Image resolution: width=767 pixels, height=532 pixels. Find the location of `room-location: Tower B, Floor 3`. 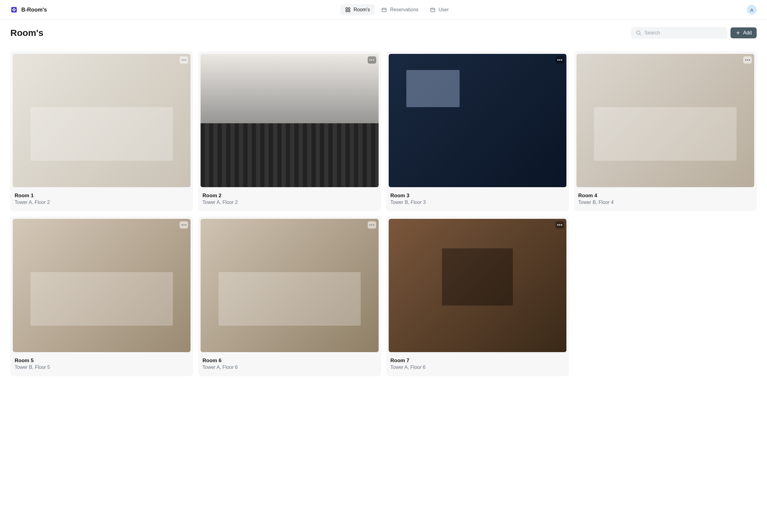

room-location: Tower B, Floor 3 is located at coordinates (478, 202).